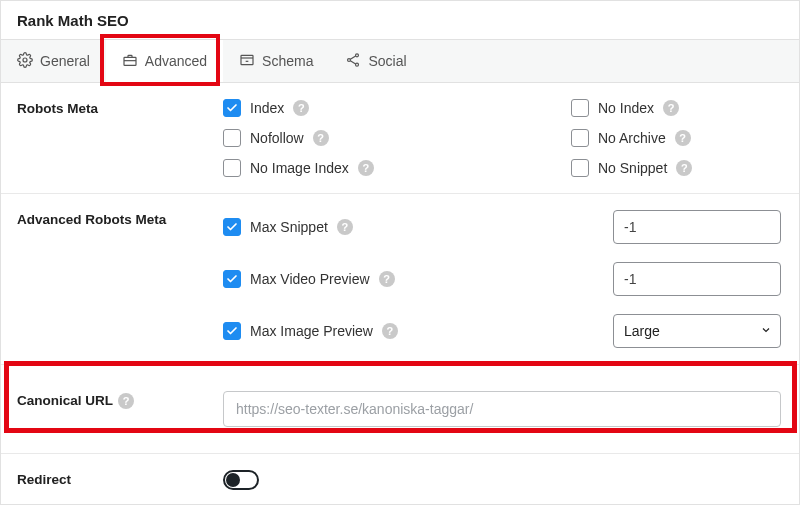  Describe the element at coordinates (289, 227) in the screenshot. I see `checkbox-label: Max Snippet` at that location.